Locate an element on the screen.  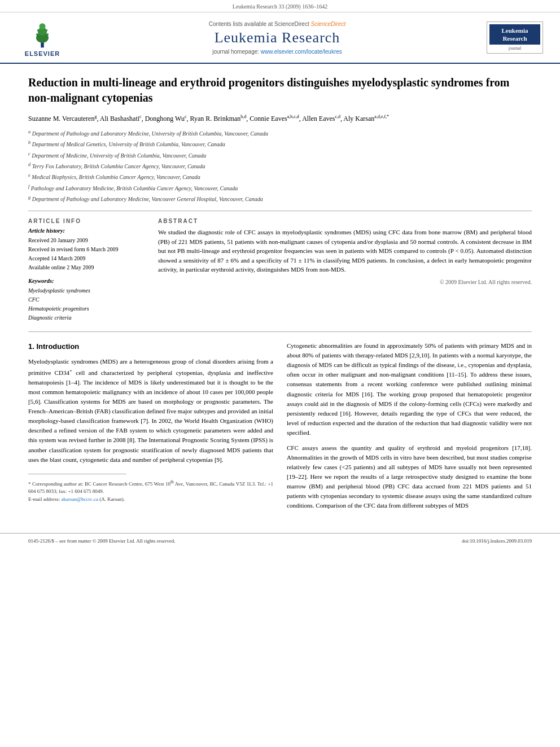
author-sup-brinkman: b,d is located at coordinates (243, 116).